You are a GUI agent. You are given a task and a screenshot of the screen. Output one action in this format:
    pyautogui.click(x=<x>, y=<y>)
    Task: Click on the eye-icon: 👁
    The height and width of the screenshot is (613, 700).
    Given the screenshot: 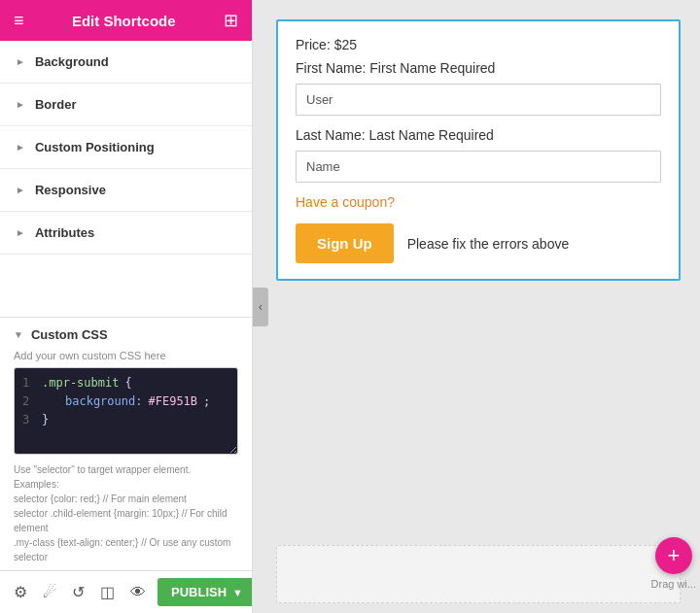 What is the action you would take?
    pyautogui.click(x=138, y=593)
    